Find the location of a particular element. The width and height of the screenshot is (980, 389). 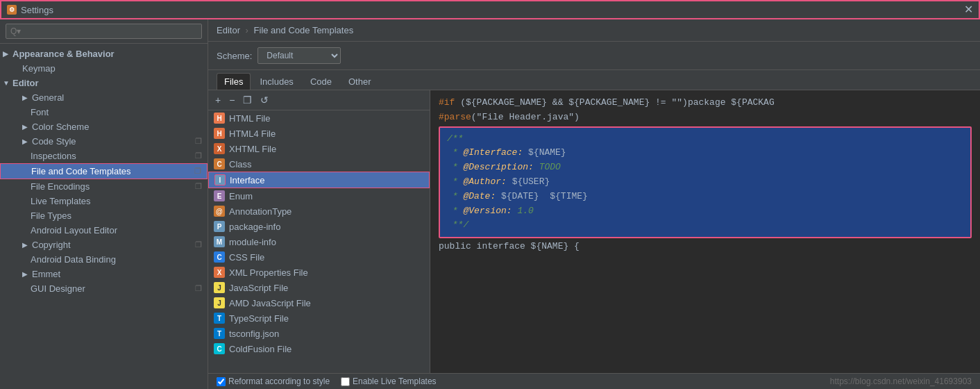

code-line-4: * @Interface: ${NAME} is located at coordinates (705, 153).